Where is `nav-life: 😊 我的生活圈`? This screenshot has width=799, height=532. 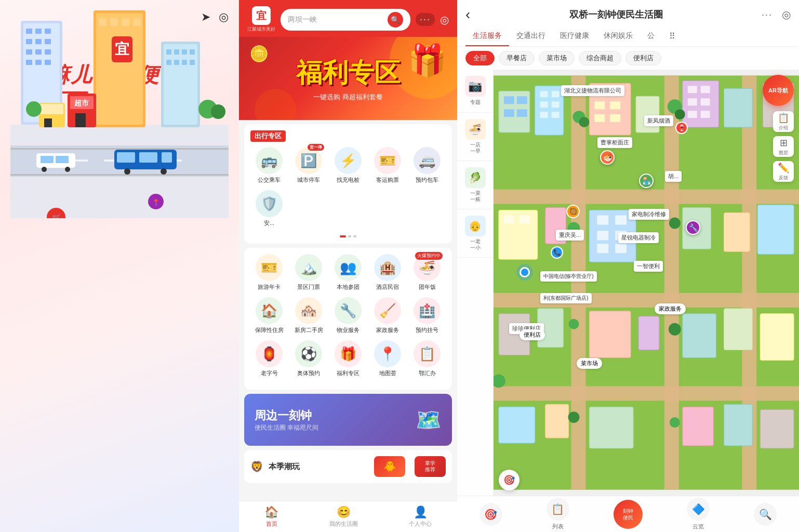 nav-life: 😊 我的生活圈 is located at coordinates (344, 516).